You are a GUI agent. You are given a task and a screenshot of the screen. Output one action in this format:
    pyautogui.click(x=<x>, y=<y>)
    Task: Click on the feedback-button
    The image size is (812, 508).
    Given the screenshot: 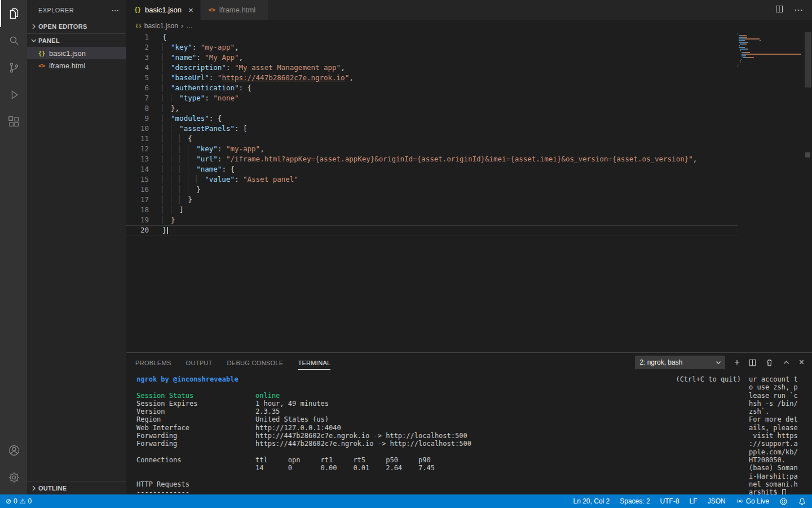 What is the action you would take?
    pyautogui.click(x=784, y=501)
    